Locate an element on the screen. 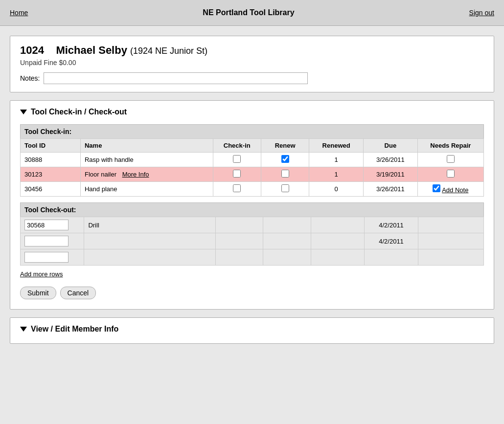 The image size is (504, 424). home-link: Home is located at coordinates (19, 13).